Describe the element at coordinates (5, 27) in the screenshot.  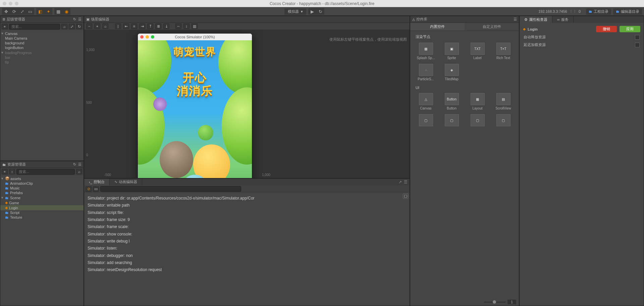
I see `add-node-button: +` at that location.